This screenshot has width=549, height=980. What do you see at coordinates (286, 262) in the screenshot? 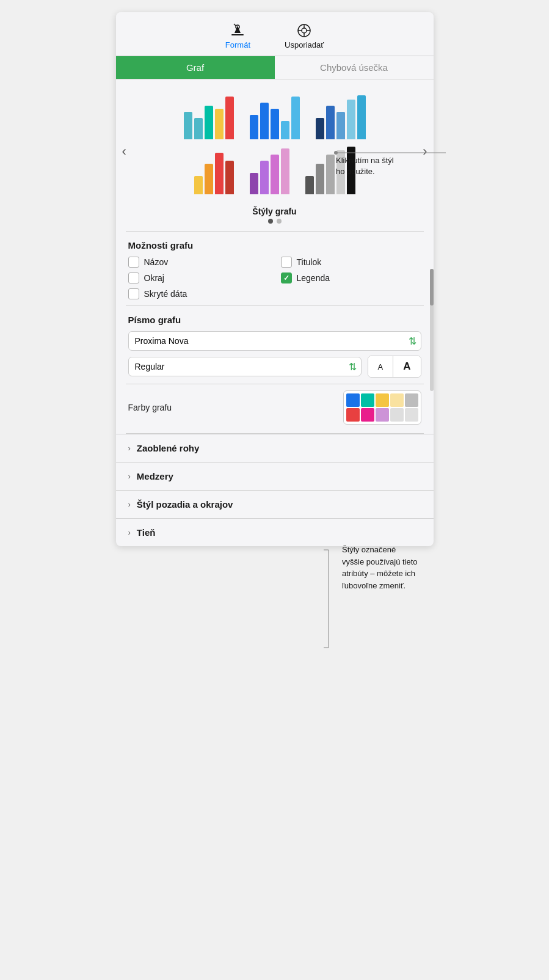
I see `titulok-checkbox` at bounding box center [286, 262].